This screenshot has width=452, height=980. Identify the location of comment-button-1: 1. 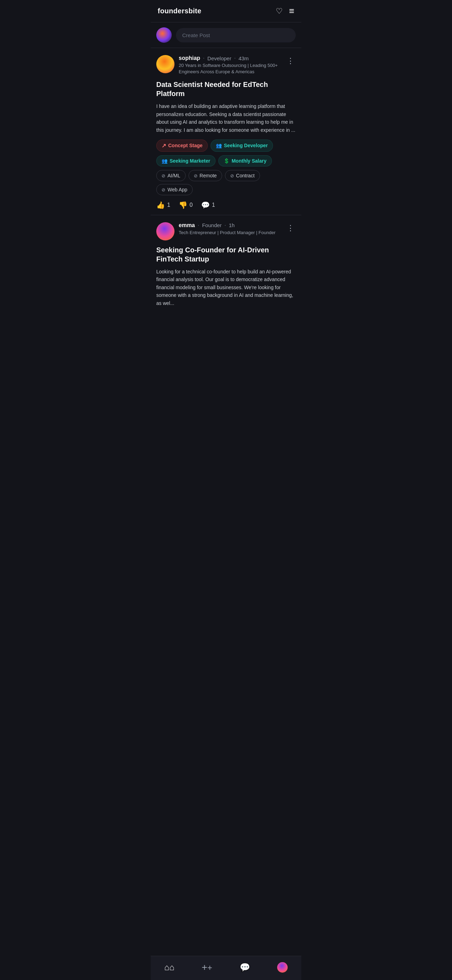
(208, 205).